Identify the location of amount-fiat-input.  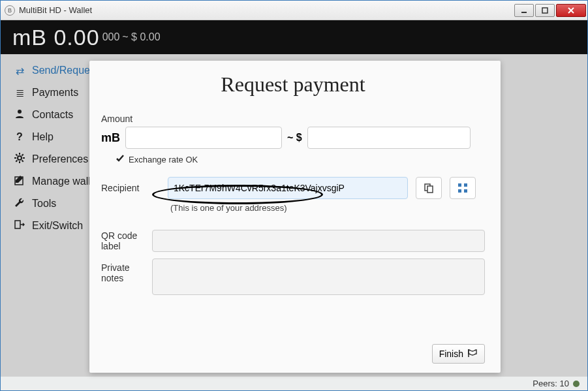
(389, 138).